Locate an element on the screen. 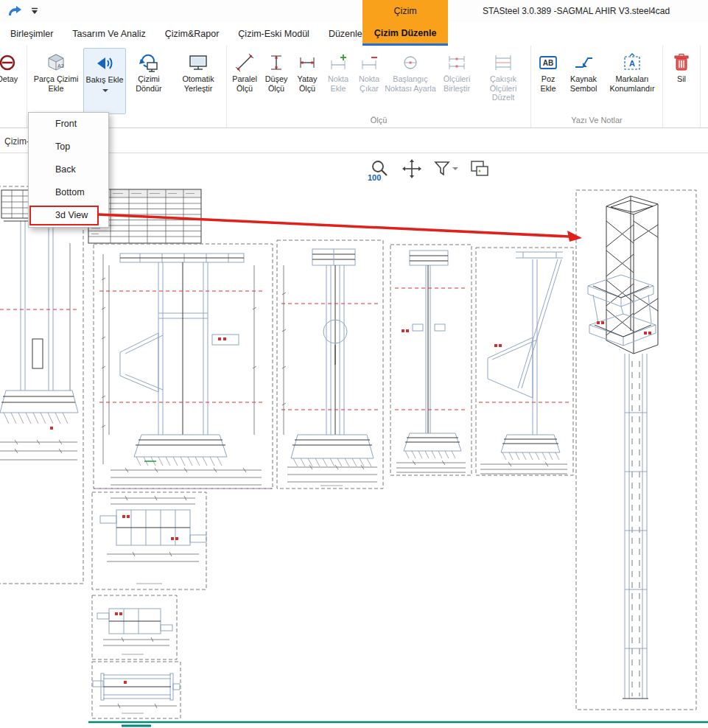 The width and height of the screenshot is (708, 728). export-view-button is located at coordinates (480, 169).